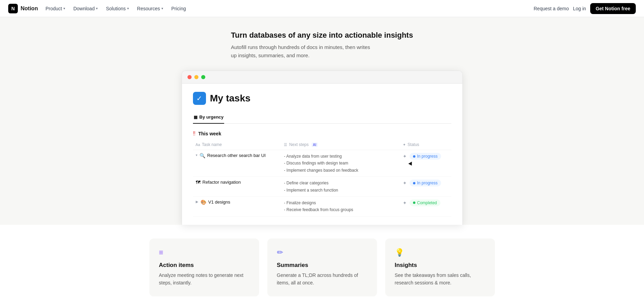 Image resolution: width=644 pixels, height=305 pixels. I want to click on section-header: ‼️ This week, so click(322, 134).